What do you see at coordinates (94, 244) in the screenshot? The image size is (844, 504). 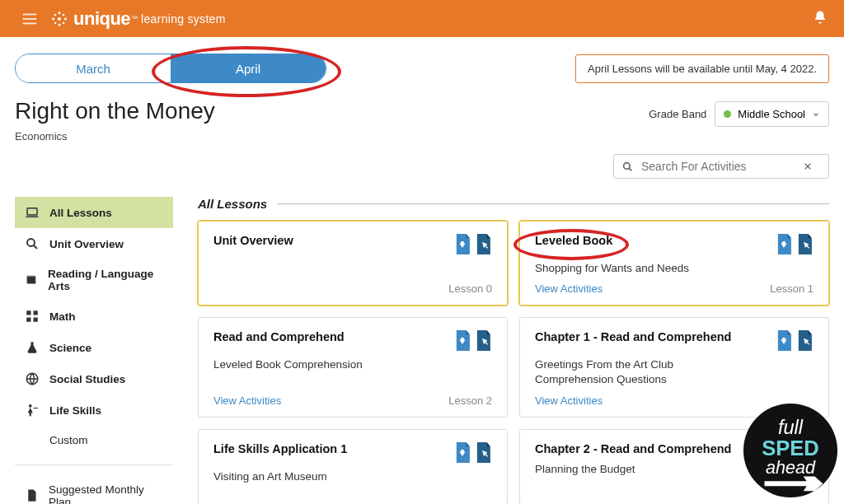 I see `sidebar-item-unit-overview: Unit Overview` at bounding box center [94, 244].